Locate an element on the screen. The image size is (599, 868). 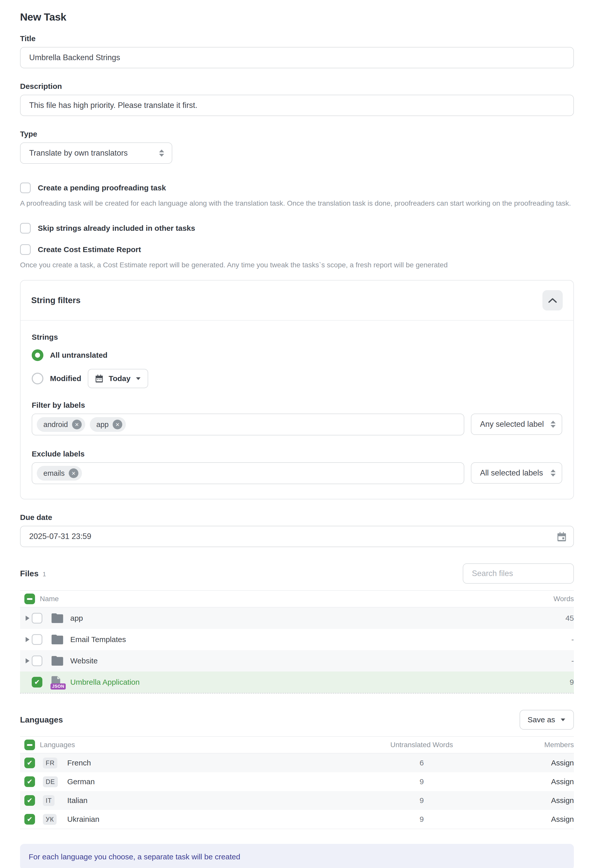
exclude-labels-match-select: All selected labels is located at coordinates (516, 473).